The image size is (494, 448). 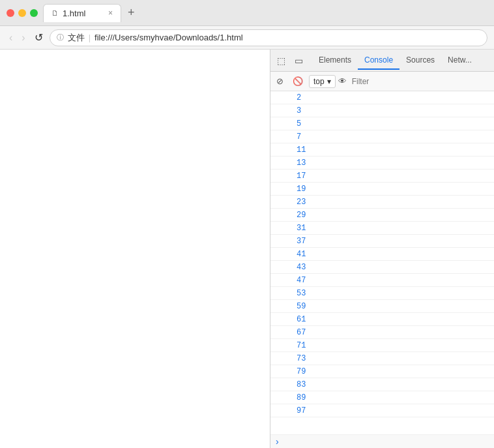 What do you see at coordinates (420, 61) in the screenshot?
I see `tab-sources: Sources` at bounding box center [420, 61].